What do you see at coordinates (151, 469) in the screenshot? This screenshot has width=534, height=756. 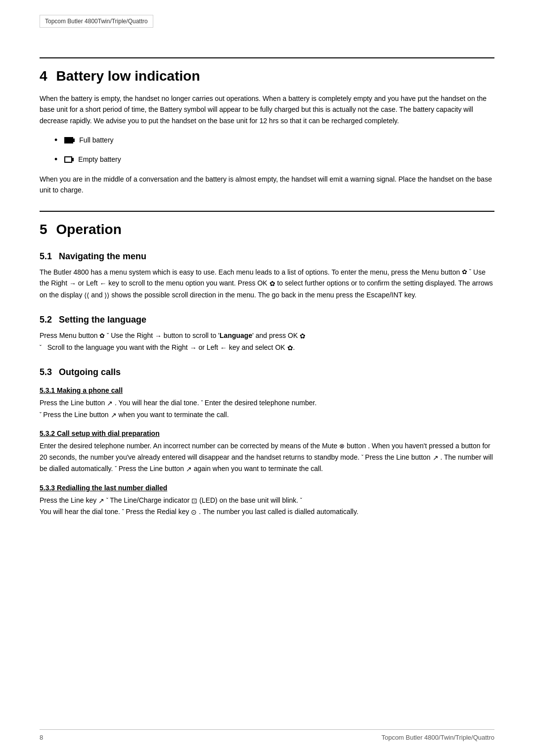 I see `subsub2-body5: Press the Line button` at bounding box center [151, 469].